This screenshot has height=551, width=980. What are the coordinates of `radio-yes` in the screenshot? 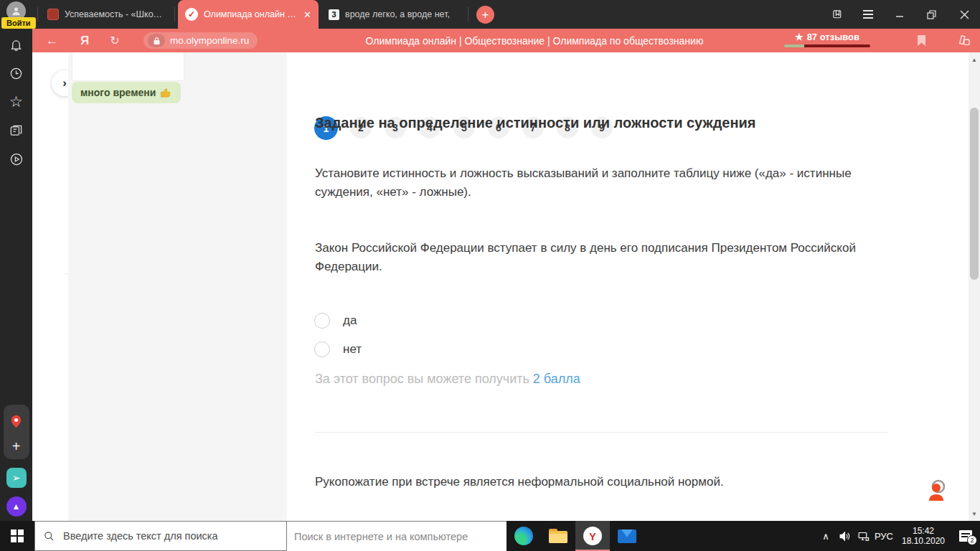 It's located at (322, 321).